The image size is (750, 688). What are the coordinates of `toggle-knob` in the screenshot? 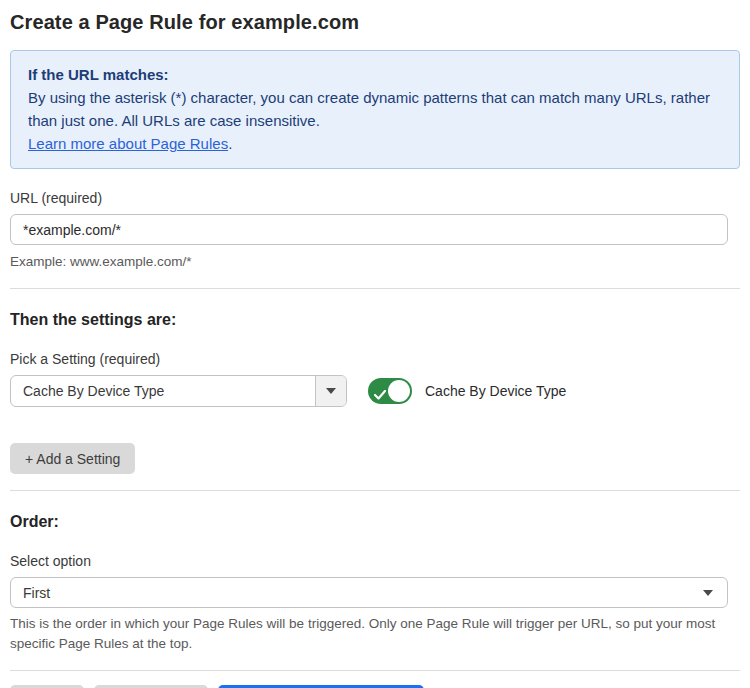 It's located at (399, 391).